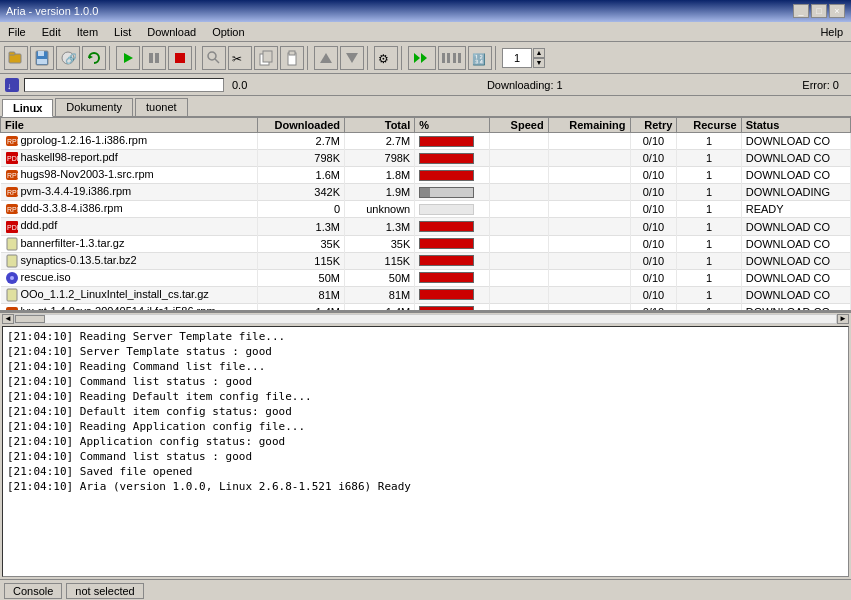  I want to click on table-row: PDFddd.pdf 1.3M 1.3M 0/10 1 DOWNLOAD CO, so click(426, 226).